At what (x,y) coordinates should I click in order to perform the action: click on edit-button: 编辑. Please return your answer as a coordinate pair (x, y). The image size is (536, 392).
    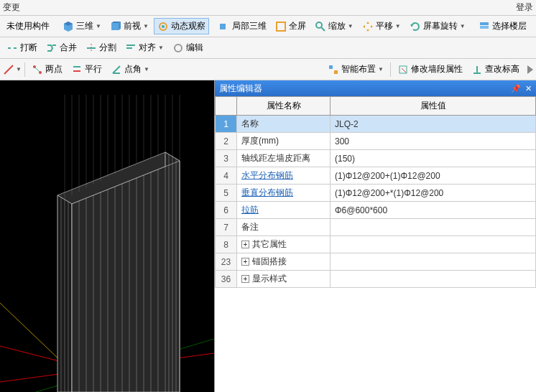
    Looking at the image, I should click on (188, 47).